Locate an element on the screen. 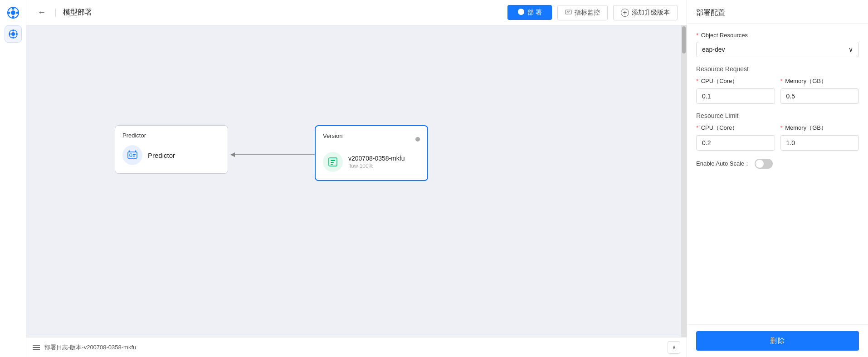 The height and width of the screenshot is (357, 868). required-star-2: * is located at coordinates (697, 81).